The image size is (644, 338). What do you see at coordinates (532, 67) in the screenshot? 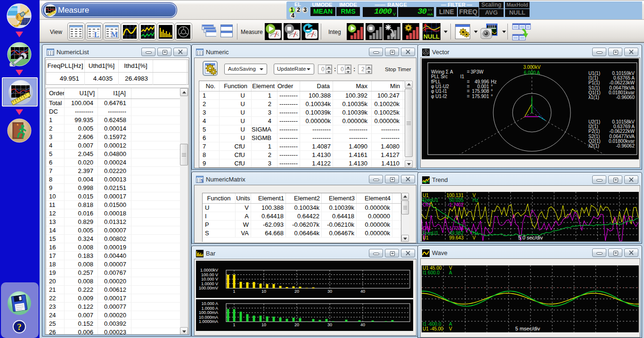
I see `svg-text: 3.000kV` at bounding box center [532, 67].